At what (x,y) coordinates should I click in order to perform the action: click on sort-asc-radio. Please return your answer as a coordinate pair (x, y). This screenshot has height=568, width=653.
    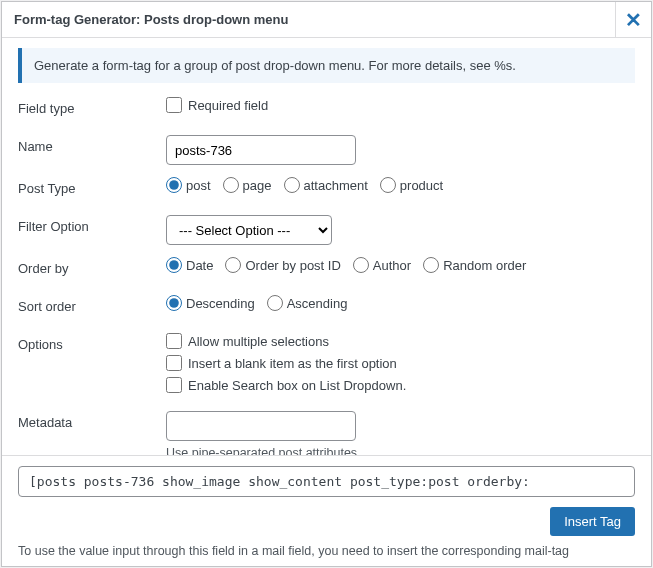
    Looking at the image, I should click on (275, 303).